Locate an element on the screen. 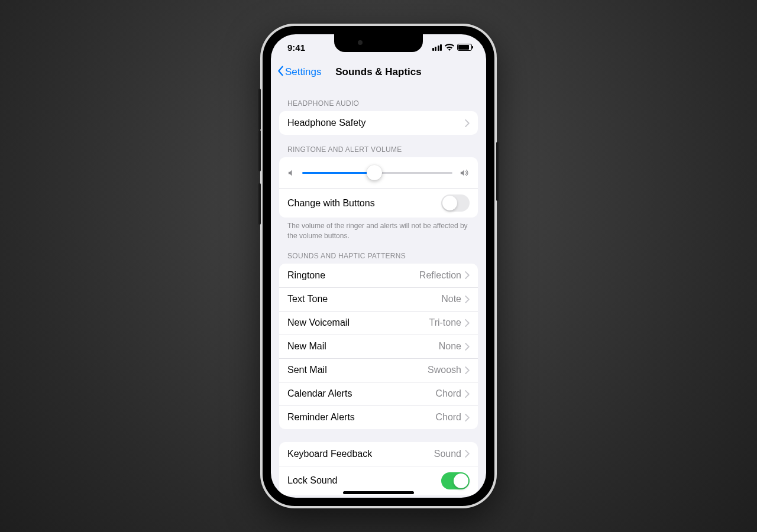  wifi-icon is located at coordinates (449, 47).